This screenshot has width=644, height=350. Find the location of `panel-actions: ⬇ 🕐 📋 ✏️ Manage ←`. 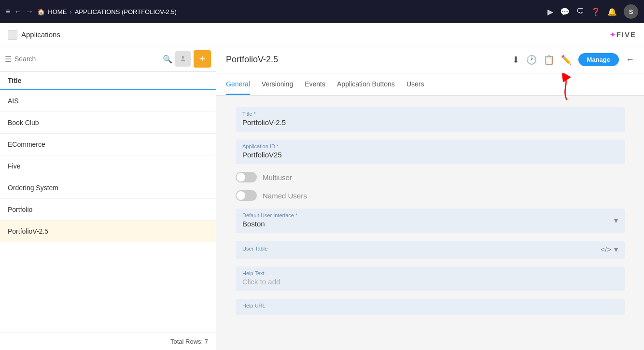

panel-actions: ⬇ 🕐 📋 ✏️ Manage ← is located at coordinates (574, 60).